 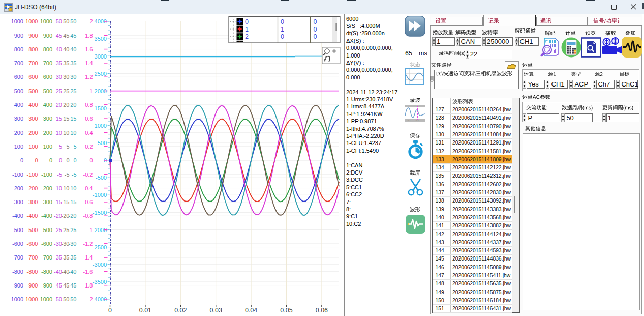 I want to click on svg-text: -2500, so click(x=100, y=247).